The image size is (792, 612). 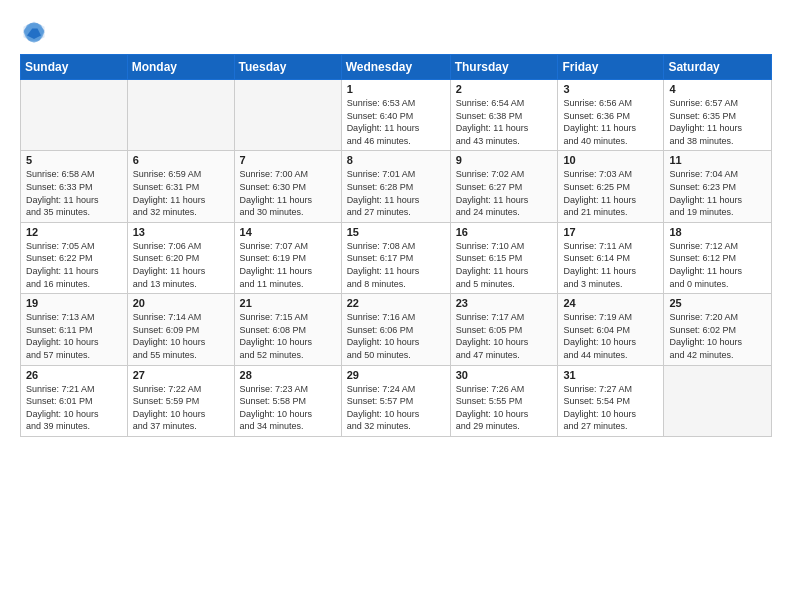 What do you see at coordinates (288, 258) in the screenshot?
I see `calendar-cell: 14Sunrise: 7:07 AM Sunset: 6:19 PM Dayli…` at bounding box center [288, 258].